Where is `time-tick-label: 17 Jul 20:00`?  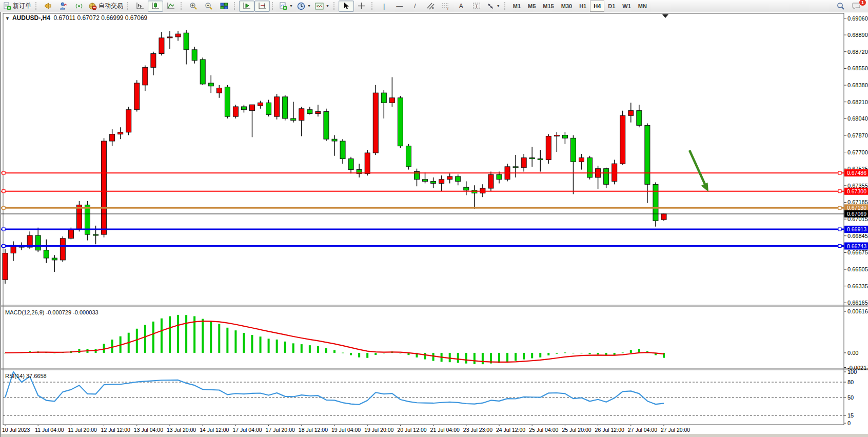
time-tick-label: 17 Jul 20:00 is located at coordinates (280, 430).